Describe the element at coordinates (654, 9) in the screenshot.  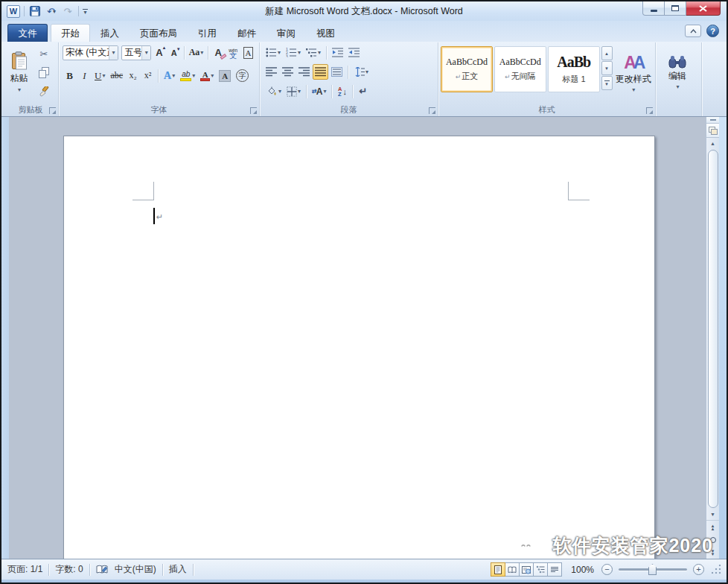
I see `minimize-button` at that location.